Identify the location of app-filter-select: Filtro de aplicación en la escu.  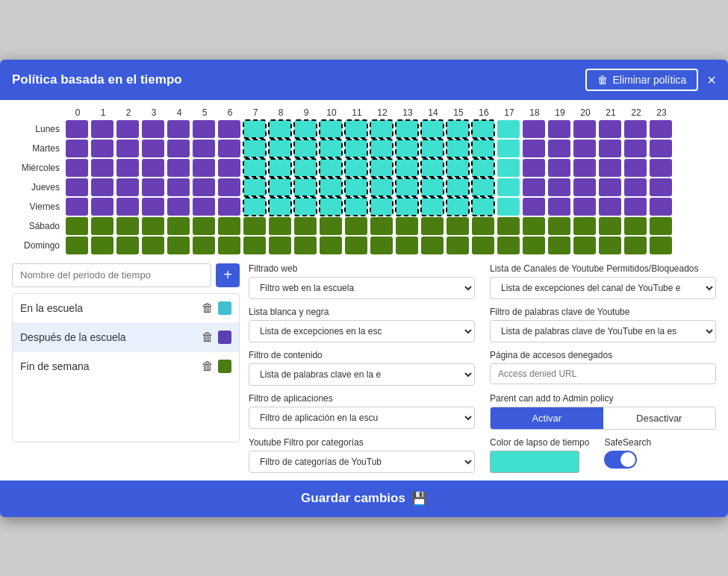
(361, 418).